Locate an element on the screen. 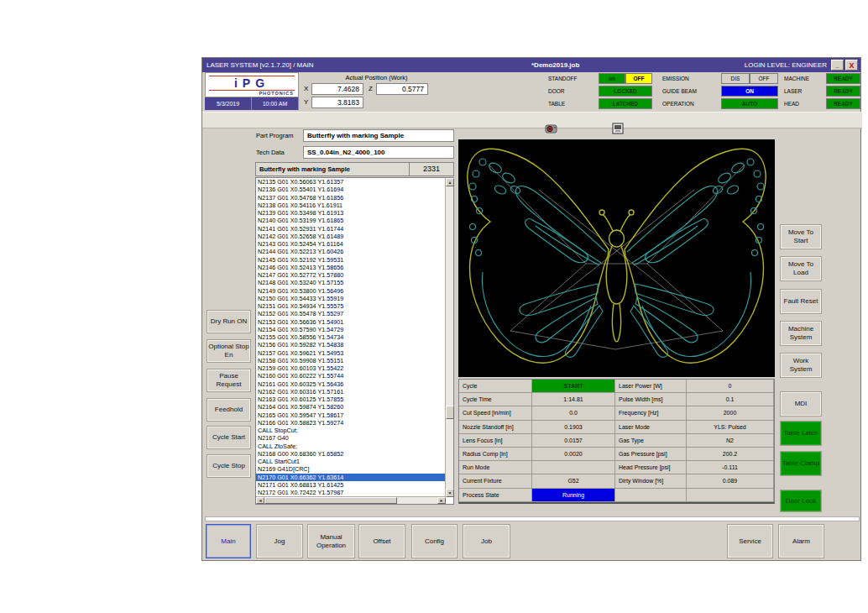  process-value-radius-comp-in: 0.0020 is located at coordinates (574, 454).